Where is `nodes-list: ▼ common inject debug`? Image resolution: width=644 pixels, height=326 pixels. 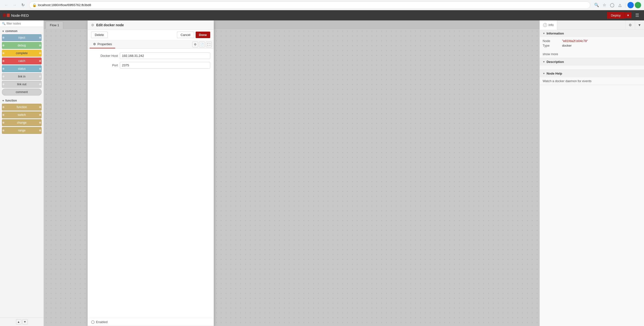
nodes-list: ▼ common inject debug is located at coordinates (22, 172).